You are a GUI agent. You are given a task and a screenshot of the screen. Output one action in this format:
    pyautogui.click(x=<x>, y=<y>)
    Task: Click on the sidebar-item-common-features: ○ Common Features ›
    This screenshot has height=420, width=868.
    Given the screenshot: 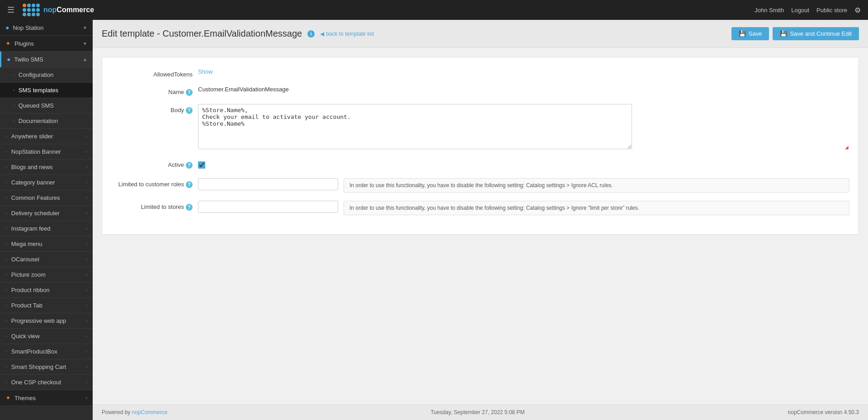 What is the action you would take?
    pyautogui.click(x=46, y=198)
    